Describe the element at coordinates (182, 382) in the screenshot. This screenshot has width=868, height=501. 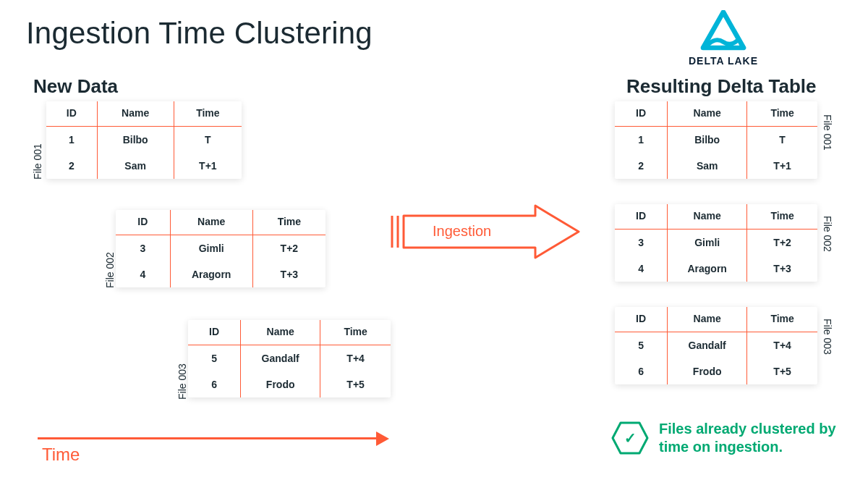
I see `file-label-left-3: File 003` at that location.